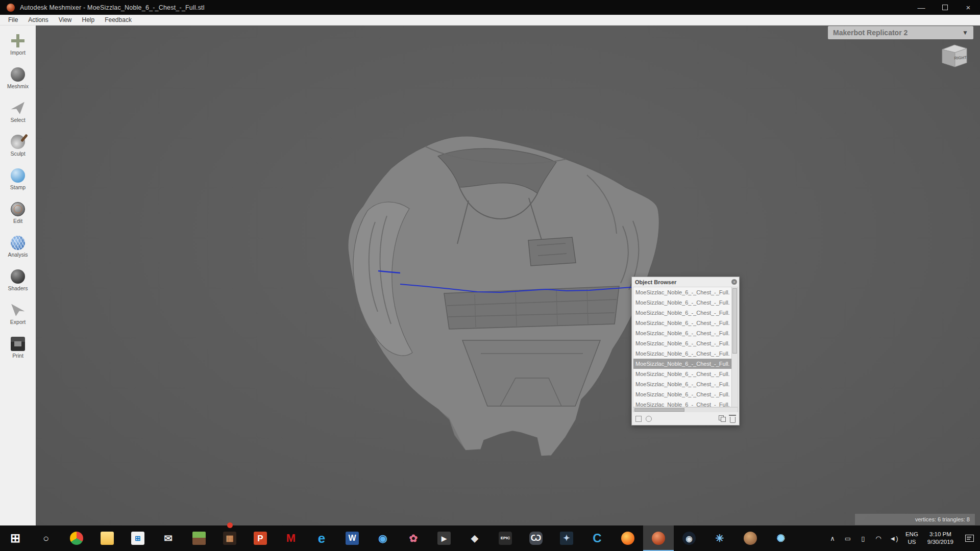 The width and height of the screenshot is (980, 551). I want to click on window-controls: — ×, so click(945, 7).